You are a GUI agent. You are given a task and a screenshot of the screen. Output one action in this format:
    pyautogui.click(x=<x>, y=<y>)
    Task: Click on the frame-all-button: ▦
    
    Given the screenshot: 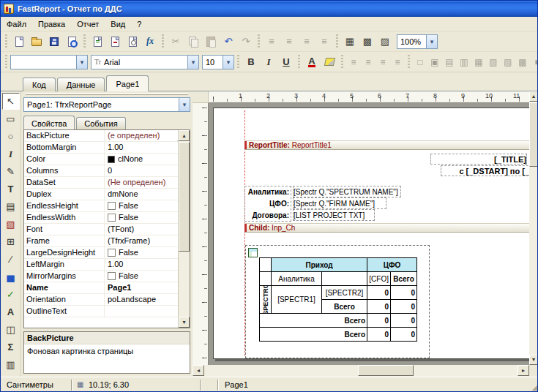 What is the action you would take?
    pyautogui.click(x=479, y=62)
    